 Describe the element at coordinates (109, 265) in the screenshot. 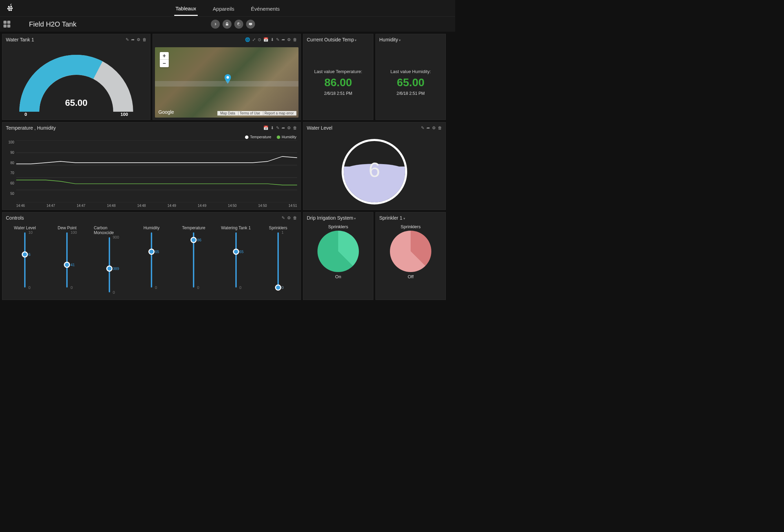

I see `slider-track: 9003890` at that location.